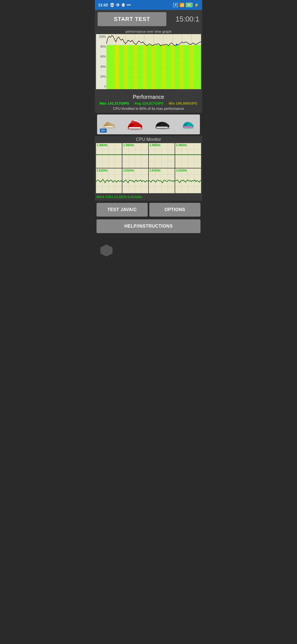 This screenshot has width=297, height=644. Describe the element at coordinates (148, 62) in the screenshot. I see `graph-container: 100% 80% 60% 40% 20% 0` at that location.